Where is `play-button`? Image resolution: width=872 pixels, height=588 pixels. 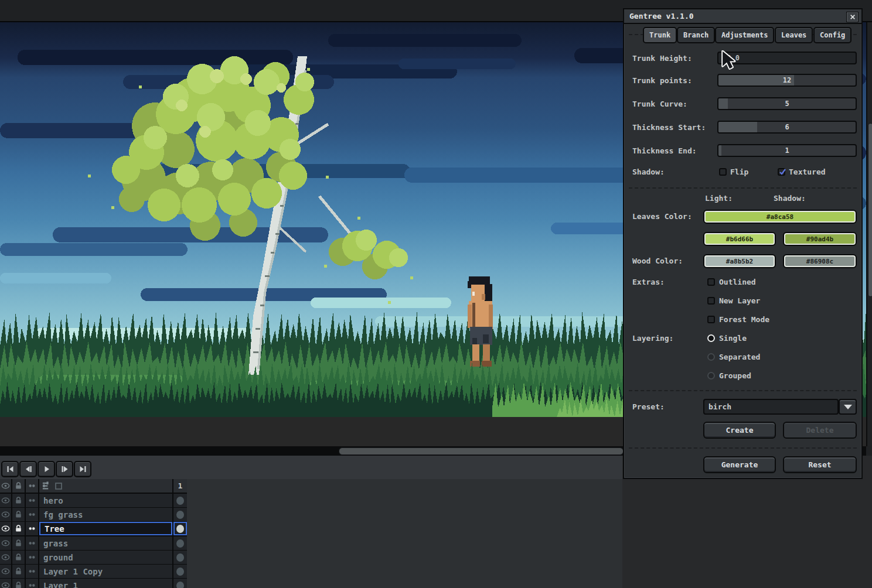 play-button is located at coordinates (46, 469).